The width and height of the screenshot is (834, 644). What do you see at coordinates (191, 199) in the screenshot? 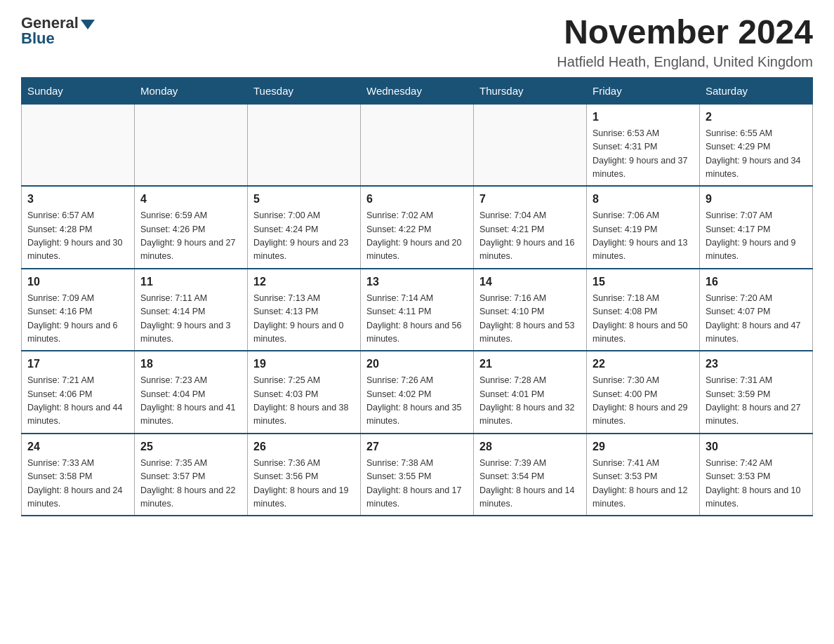
I see `day-number: 4` at bounding box center [191, 199].